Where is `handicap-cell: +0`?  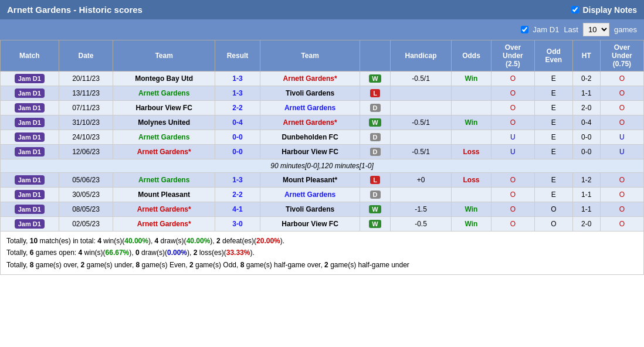 handicap-cell: +0 is located at coordinates (421, 181).